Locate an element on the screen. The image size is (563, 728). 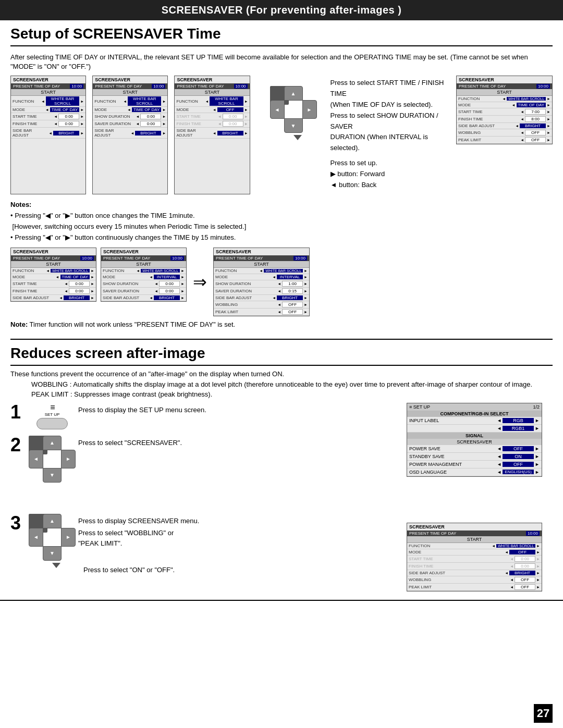
header-title: SCREENSAVER (For preventing after-images… is located at coordinates (282, 10).